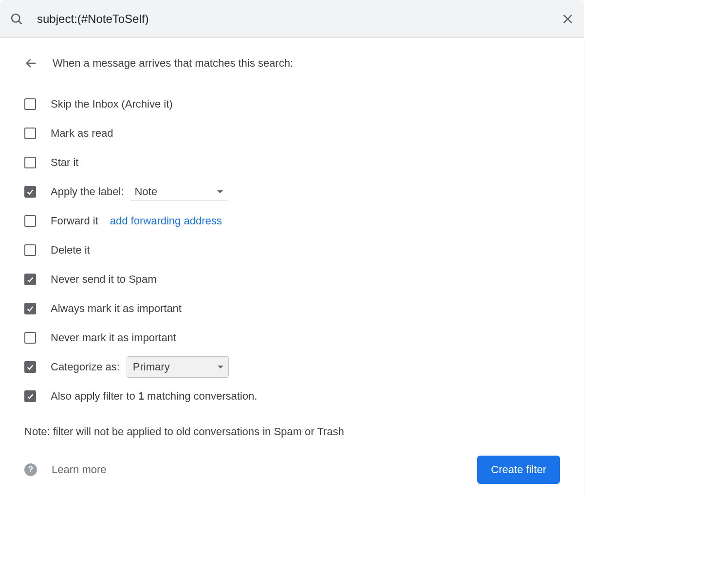  I want to click on back-arrow-icon, so click(31, 63).